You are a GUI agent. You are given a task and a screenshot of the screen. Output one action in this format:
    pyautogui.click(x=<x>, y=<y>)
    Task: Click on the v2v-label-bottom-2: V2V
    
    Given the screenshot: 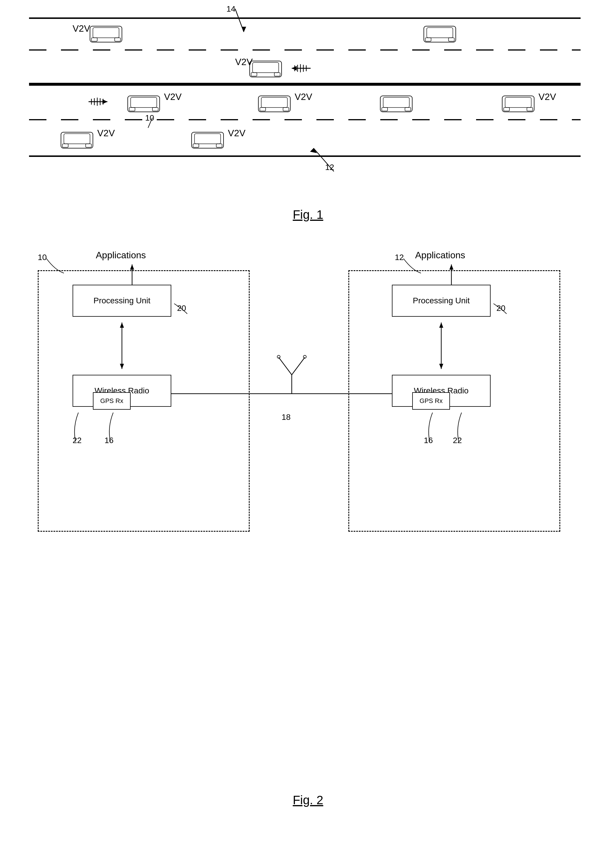 What is the action you would take?
    pyautogui.click(x=237, y=133)
    